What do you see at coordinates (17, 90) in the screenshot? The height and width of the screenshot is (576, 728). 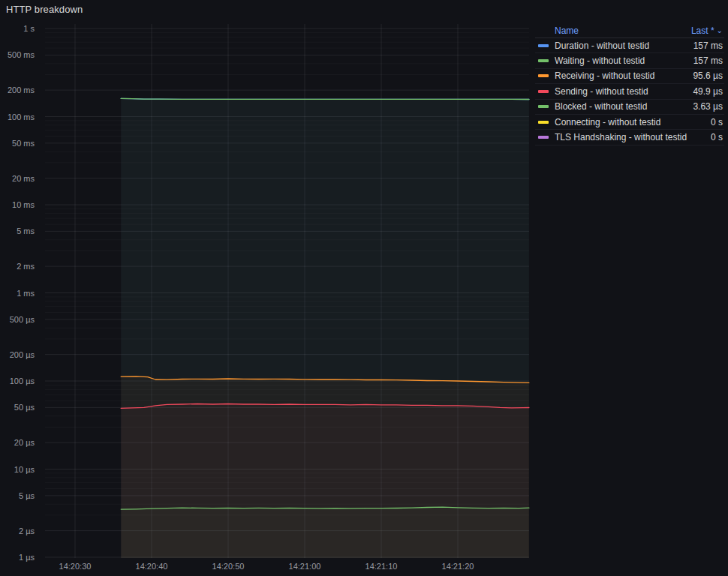 I see `y-axis-tick-label: 200 ms` at bounding box center [17, 90].